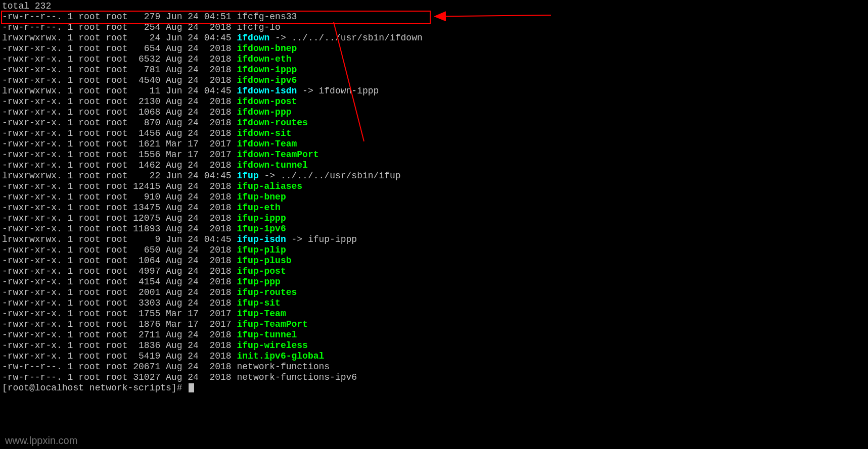 The height and width of the screenshot is (449, 868). I want to click on shell-prompt: [root@localhost network-scripts]#, so click(434, 388).